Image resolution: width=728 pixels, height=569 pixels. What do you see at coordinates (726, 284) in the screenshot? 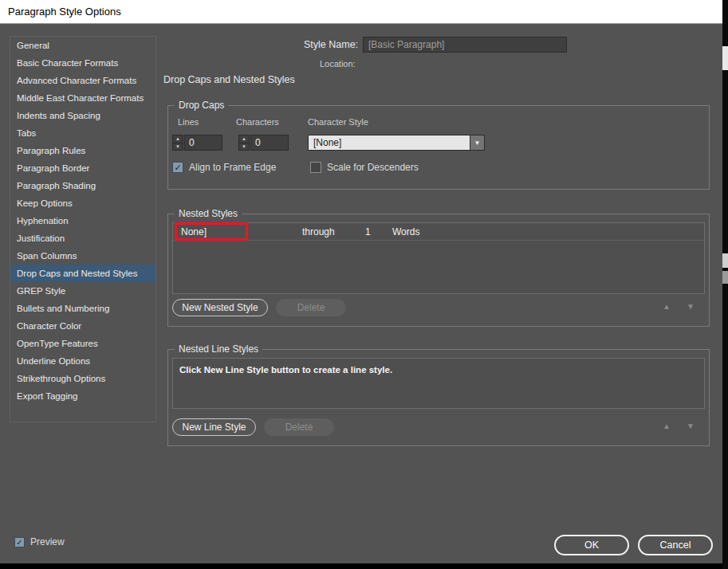
I see `right-edge-artifact` at bounding box center [726, 284].